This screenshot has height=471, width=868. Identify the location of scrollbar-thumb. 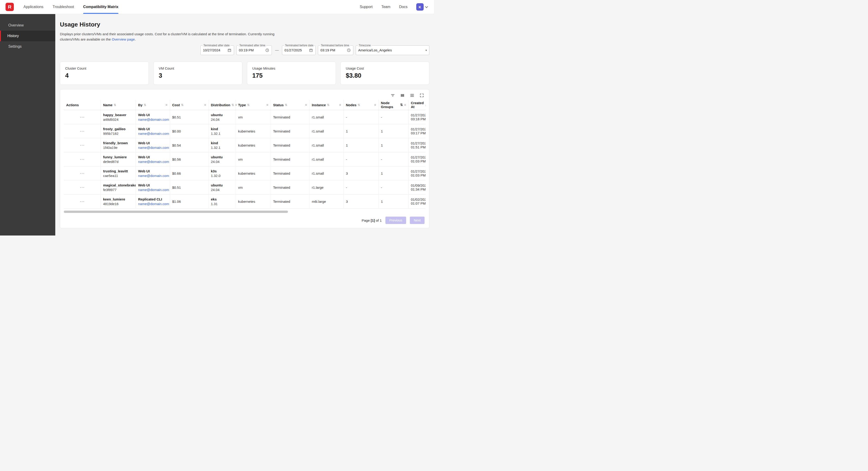
(176, 212).